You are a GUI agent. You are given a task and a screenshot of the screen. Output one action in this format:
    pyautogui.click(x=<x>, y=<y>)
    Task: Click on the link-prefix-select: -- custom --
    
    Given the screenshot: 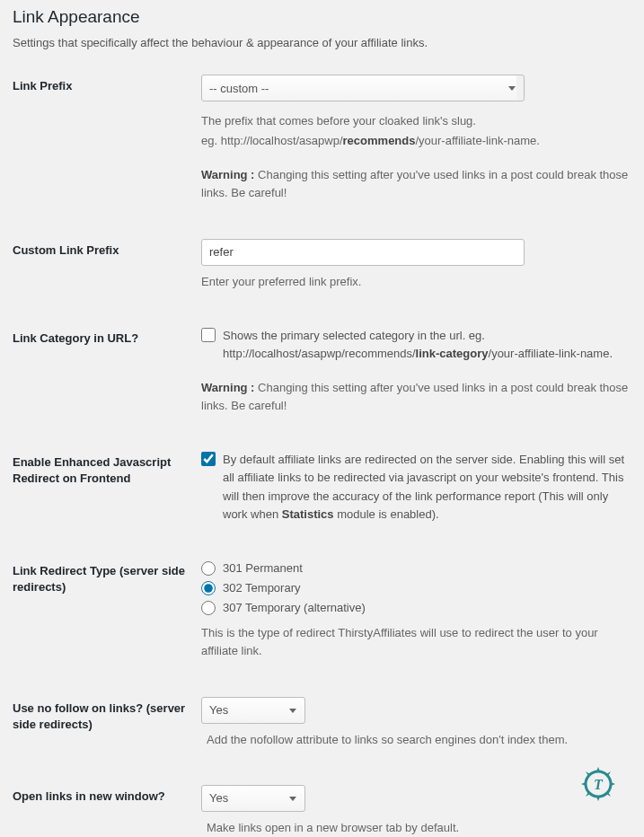 What is the action you would take?
    pyautogui.click(x=363, y=88)
    